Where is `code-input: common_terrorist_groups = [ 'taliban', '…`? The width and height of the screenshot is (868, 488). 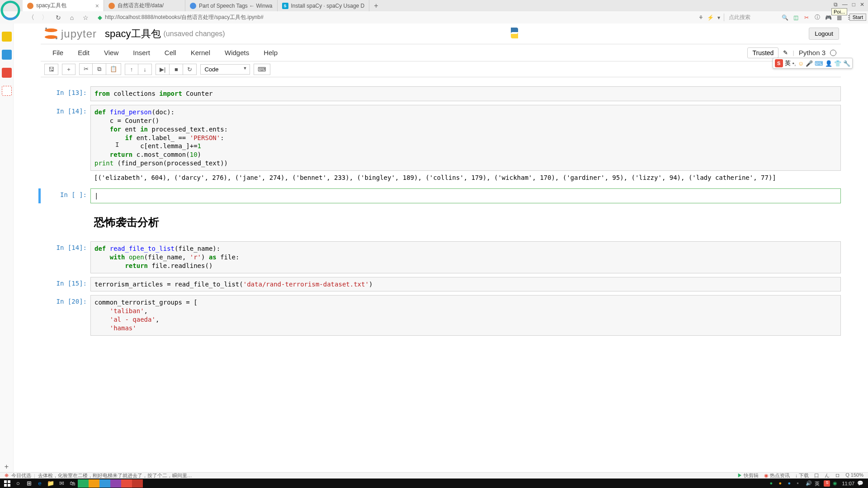
code-input: common_terrorist_groups = [ 'taliban', '… is located at coordinates (466, 315).